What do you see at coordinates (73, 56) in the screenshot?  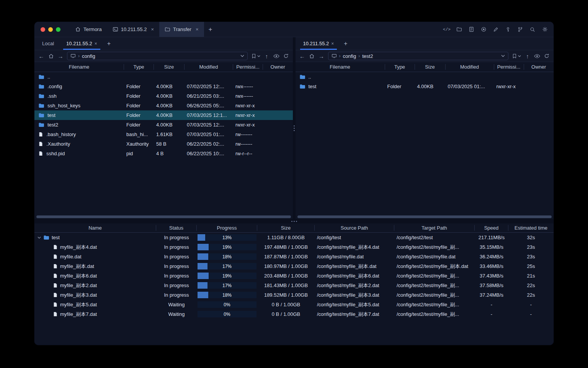 I see `computer-icon` at bounding box center [73, 56].